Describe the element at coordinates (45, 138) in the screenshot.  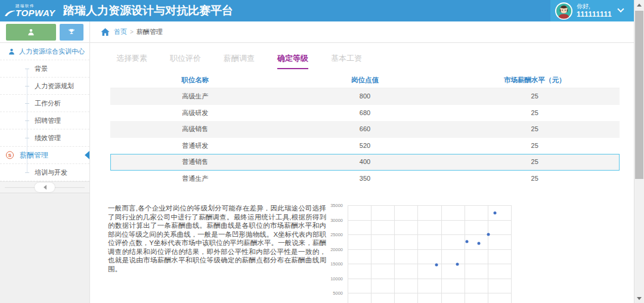
I see `sidebar-item-performance: 绩效管理` at that location.